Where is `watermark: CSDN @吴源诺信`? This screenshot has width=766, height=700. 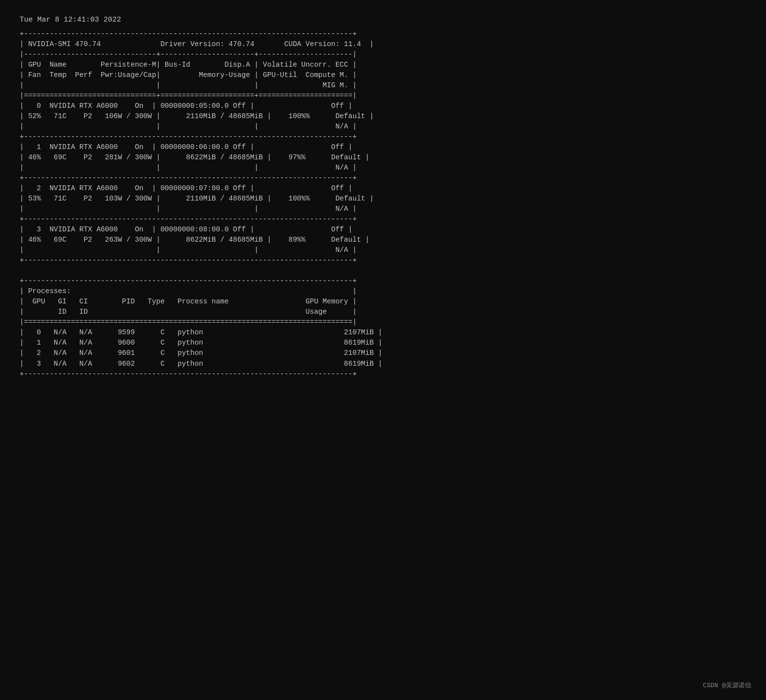 watermark: CSDN @吴源诺信 is located at coordinates (727, 686).